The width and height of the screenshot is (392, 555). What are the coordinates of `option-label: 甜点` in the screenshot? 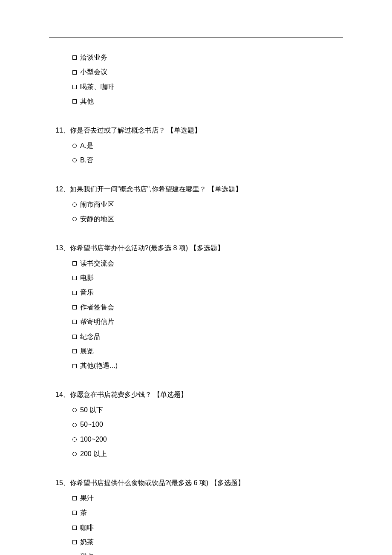 It's located at (87, 552).